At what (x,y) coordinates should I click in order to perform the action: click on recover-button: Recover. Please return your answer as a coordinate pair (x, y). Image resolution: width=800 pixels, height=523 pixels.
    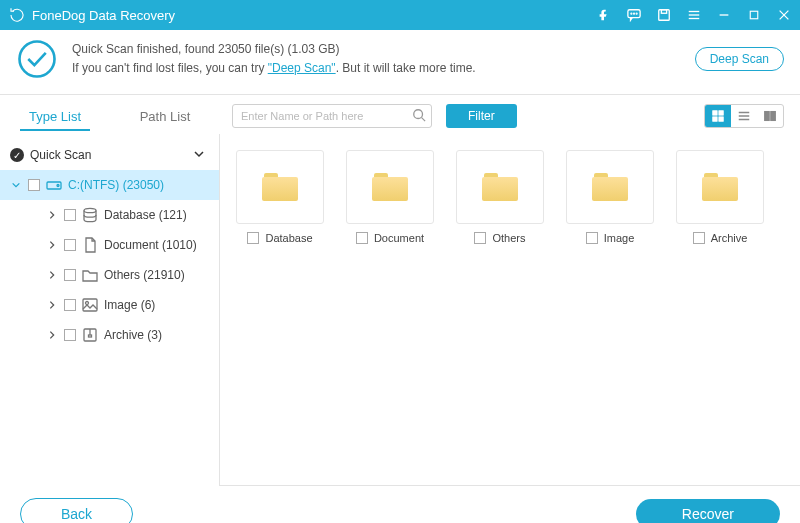
    Looking at the image, I should click on (708, 511).